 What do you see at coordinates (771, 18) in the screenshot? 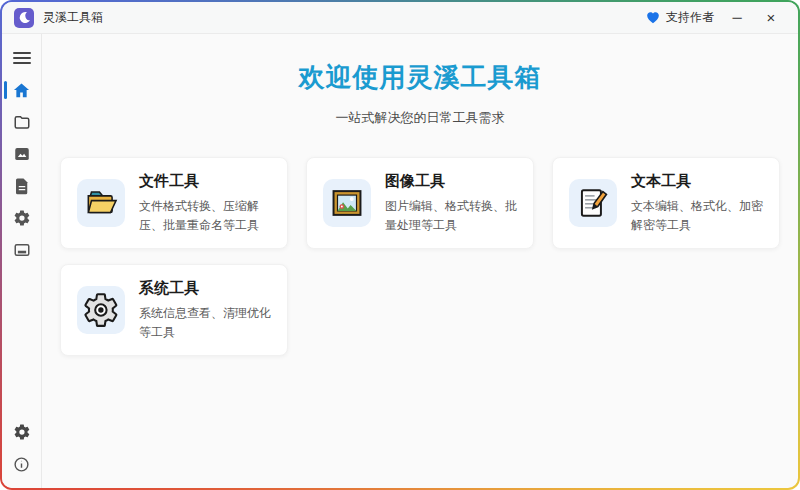
I see `close-button: ×` at bounding box center [771, 18].